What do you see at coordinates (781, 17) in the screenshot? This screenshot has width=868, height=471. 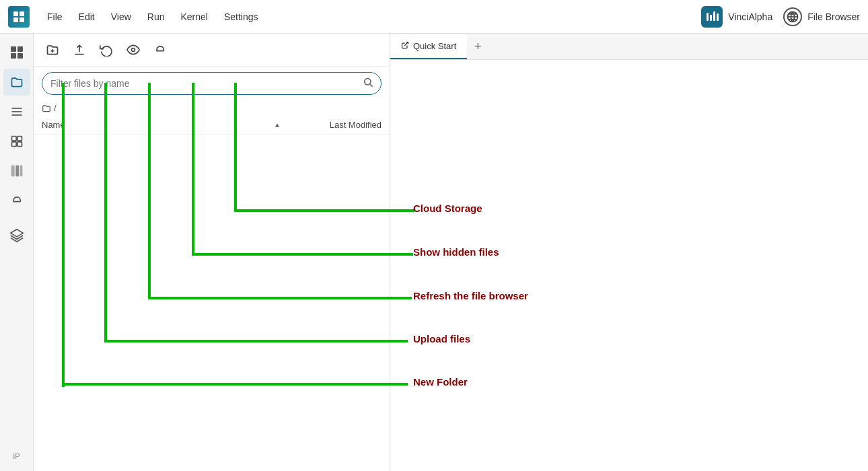 I see `menu-right: VinciAlpha File Browser` at bounding box center [781, 17].